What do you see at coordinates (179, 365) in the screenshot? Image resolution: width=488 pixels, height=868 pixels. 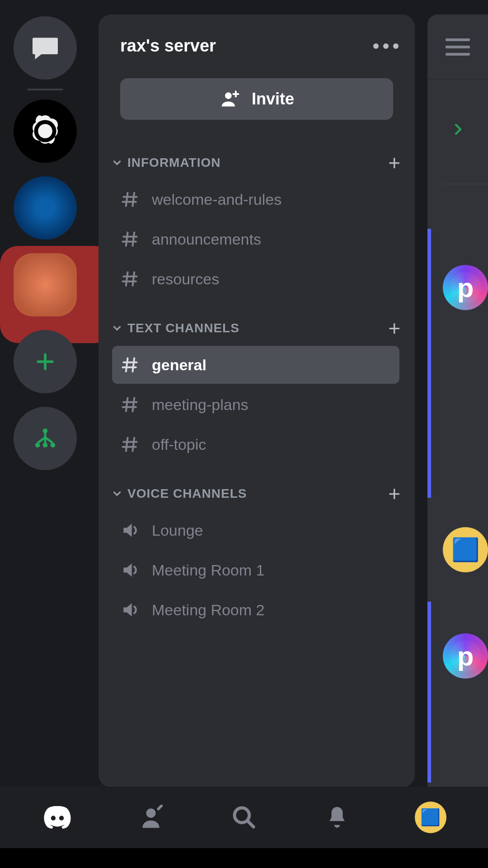 I see `channel-name: general` at bounding box center [179, 365].